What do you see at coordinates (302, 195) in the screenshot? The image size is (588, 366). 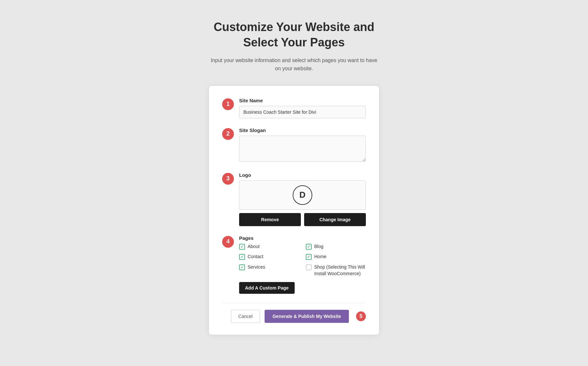 I see `logo-circle: D` at bounding box center [302, 195].